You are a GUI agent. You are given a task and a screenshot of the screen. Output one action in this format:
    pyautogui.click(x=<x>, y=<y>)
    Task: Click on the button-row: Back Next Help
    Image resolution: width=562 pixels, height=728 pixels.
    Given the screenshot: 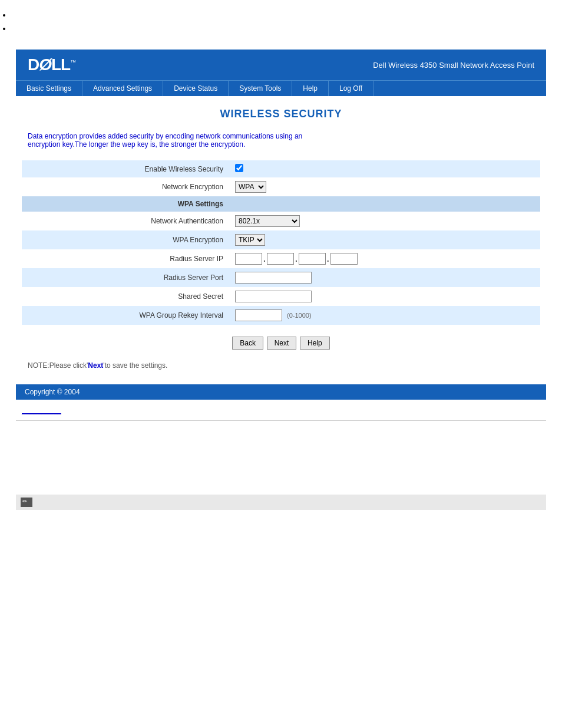 What is the action you would take?
    pyautogui.click(x=281, y=343)
    